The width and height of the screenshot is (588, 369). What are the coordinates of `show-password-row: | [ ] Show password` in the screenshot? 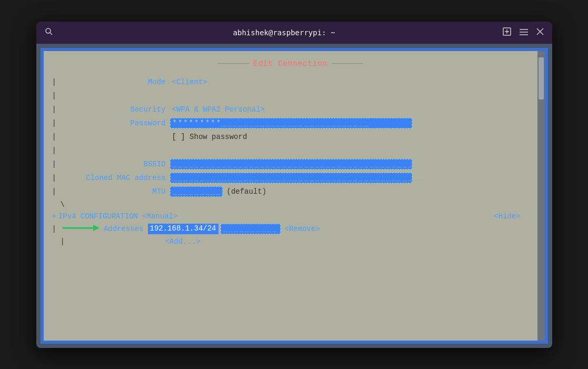 It's located at (291, 137).